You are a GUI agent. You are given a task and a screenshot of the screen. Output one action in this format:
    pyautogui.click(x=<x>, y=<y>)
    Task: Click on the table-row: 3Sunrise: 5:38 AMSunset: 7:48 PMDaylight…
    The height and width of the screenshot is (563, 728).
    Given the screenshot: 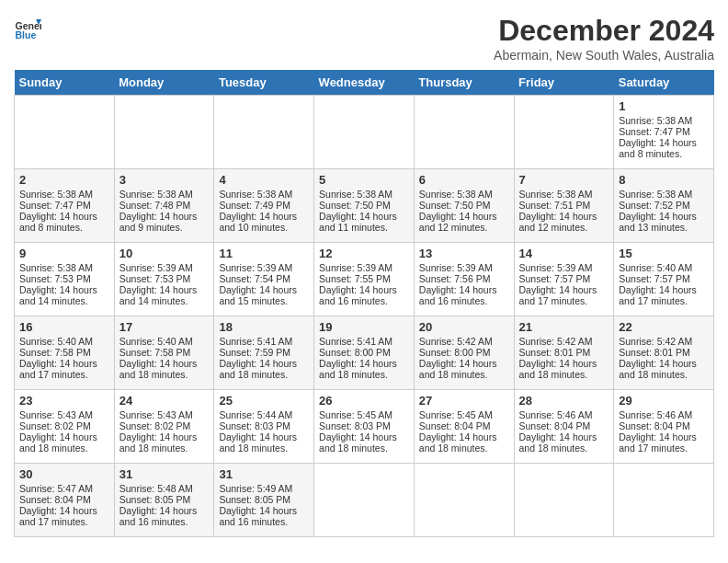 What is the action you would take?
    pyautogui.click(x=164, y=206)
    